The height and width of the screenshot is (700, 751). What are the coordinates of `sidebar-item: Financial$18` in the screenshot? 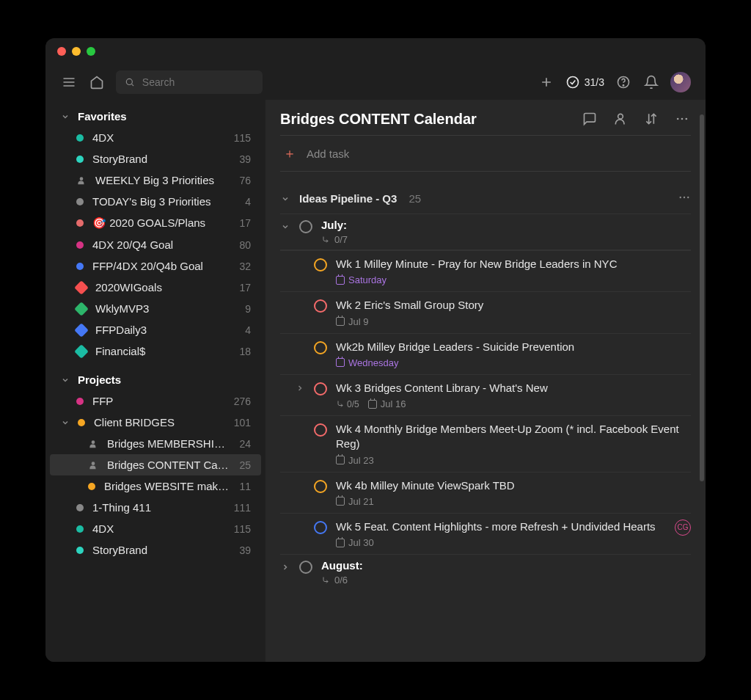 It's located at (155, 351).